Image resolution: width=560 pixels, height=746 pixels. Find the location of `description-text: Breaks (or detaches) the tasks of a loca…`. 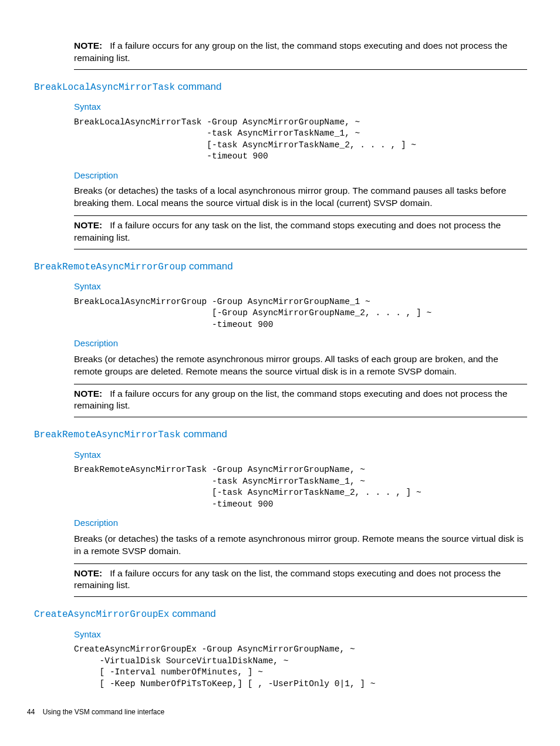

description-text: Breaks (or detaches) the tasks of a loca… is located at coordinates (301, 197).